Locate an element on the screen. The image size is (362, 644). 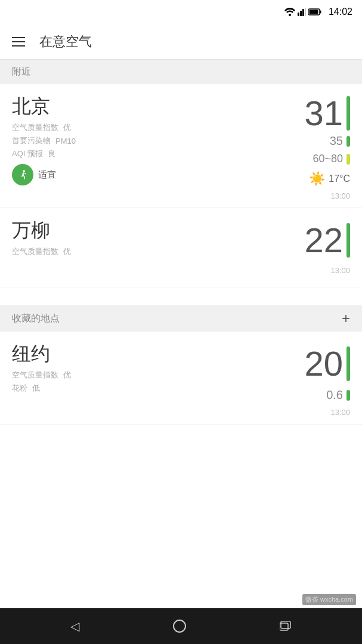
spacer is located at coordinates (181, 296).